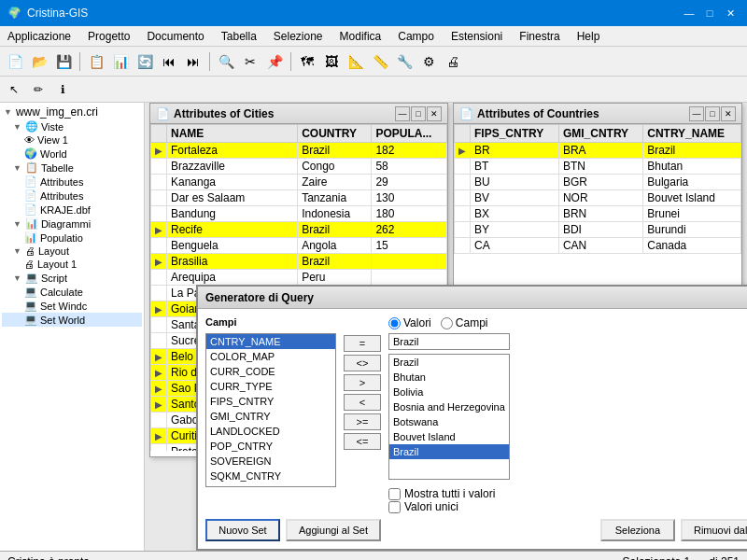  I want to click on select-tool: ↖, so click(14, 90).